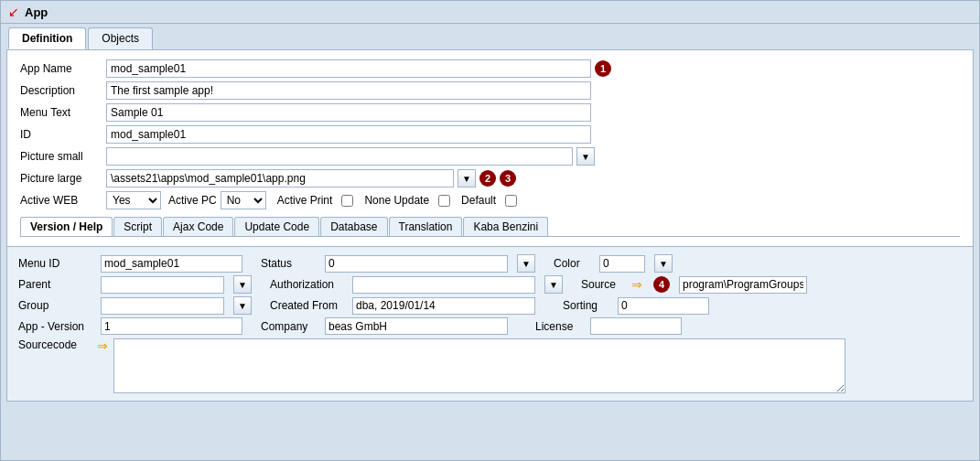 The image size is (980, 461). What do you see at coordinates (121, 38) in the screenshot?
I see `tab-objects: Objects` at bounding box center [121, 38].